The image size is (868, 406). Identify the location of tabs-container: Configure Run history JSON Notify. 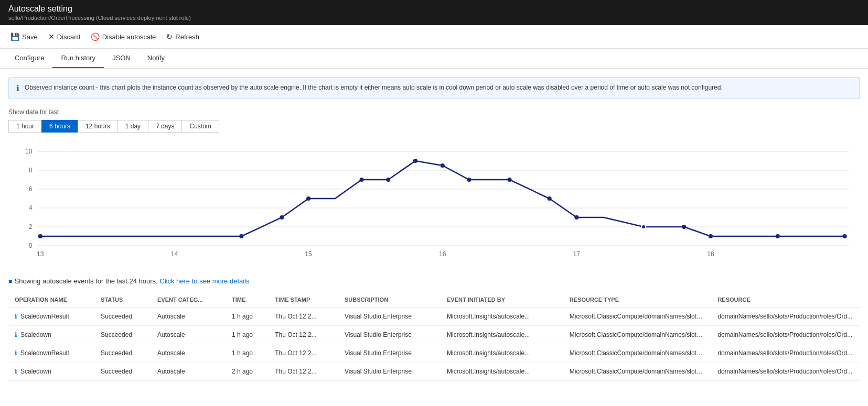
(434, 59).